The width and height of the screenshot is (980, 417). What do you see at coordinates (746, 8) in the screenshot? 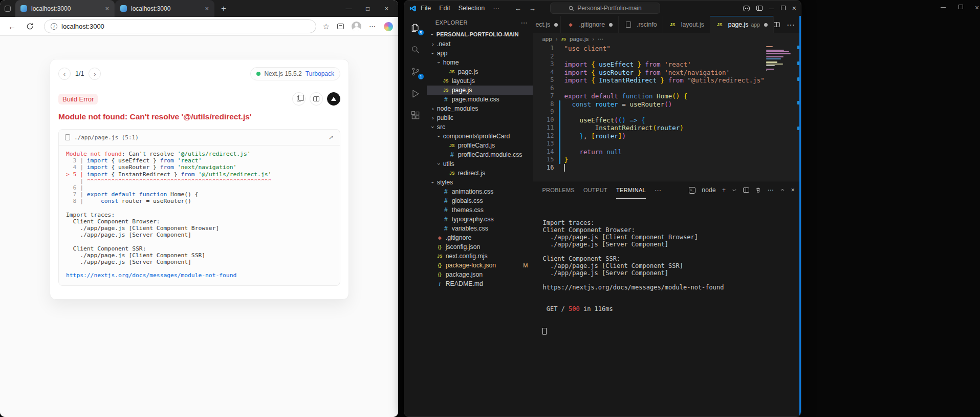
I see `copilot-titlebar-icon` at bounding box center [746, 8].